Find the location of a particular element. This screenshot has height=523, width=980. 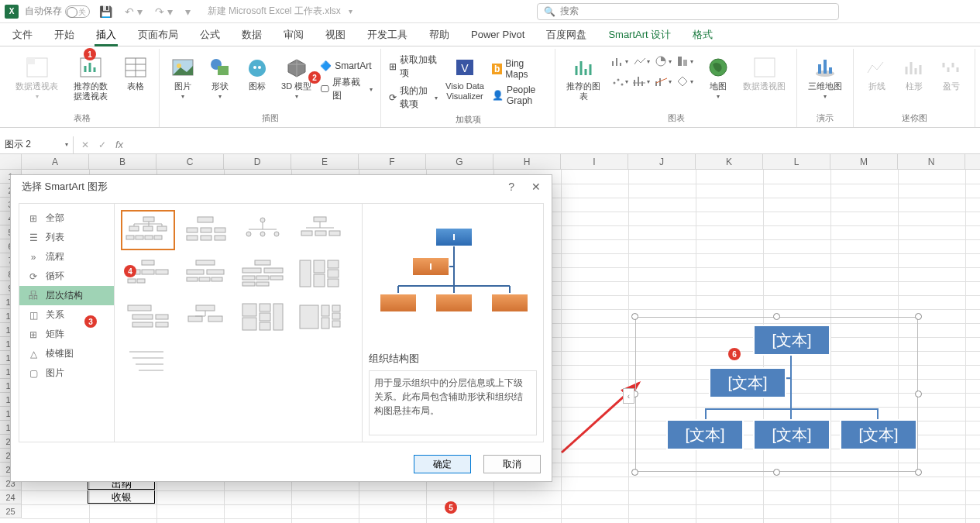

screenshot-button: 🖵屏幕截图▾ is located at coordinates (346, 89).